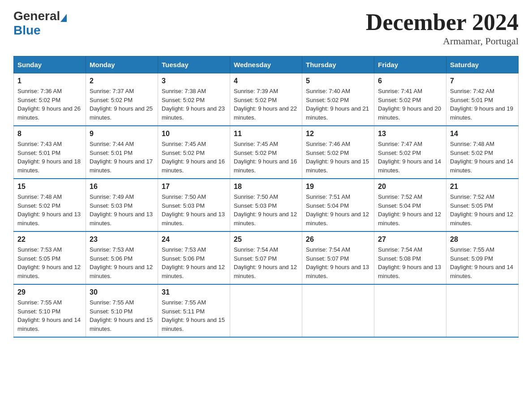 The image size is (532, 411). Describe the element at coordinates (183, 259) in the screenshot. I see `sunset-label: Sunset: 5:06 PM` at that location.